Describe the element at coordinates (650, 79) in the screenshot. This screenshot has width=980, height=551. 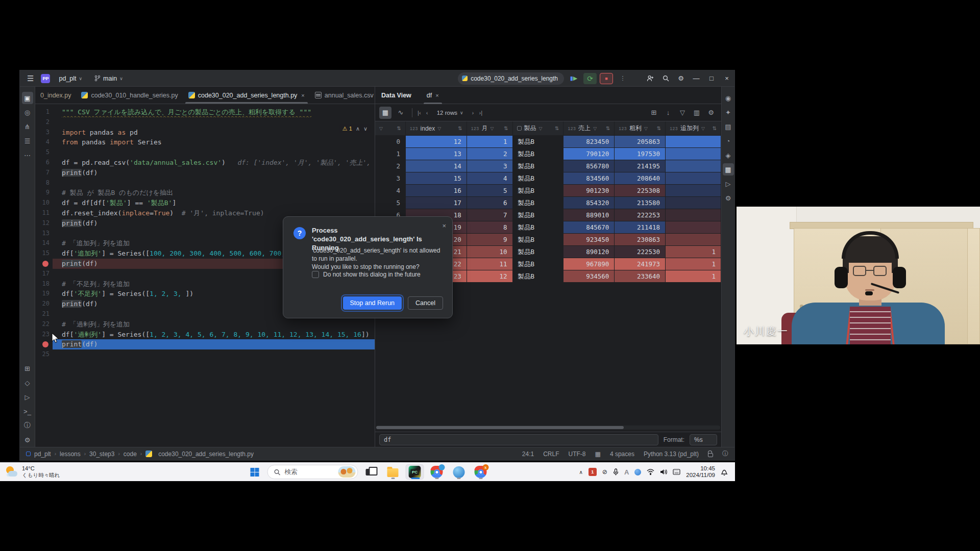
I see `code-with-me-button` at that location.